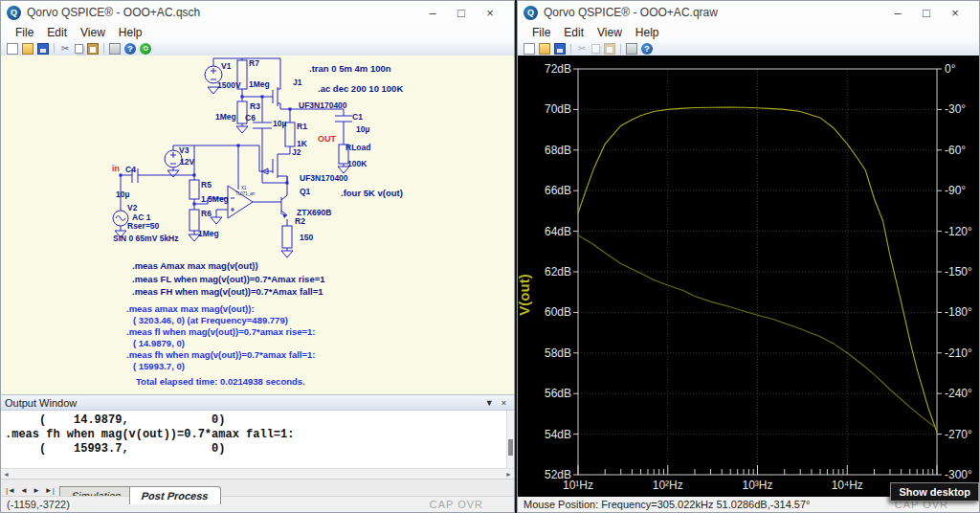  I want to click on collapse-icon: ▼, so click(490, 403).